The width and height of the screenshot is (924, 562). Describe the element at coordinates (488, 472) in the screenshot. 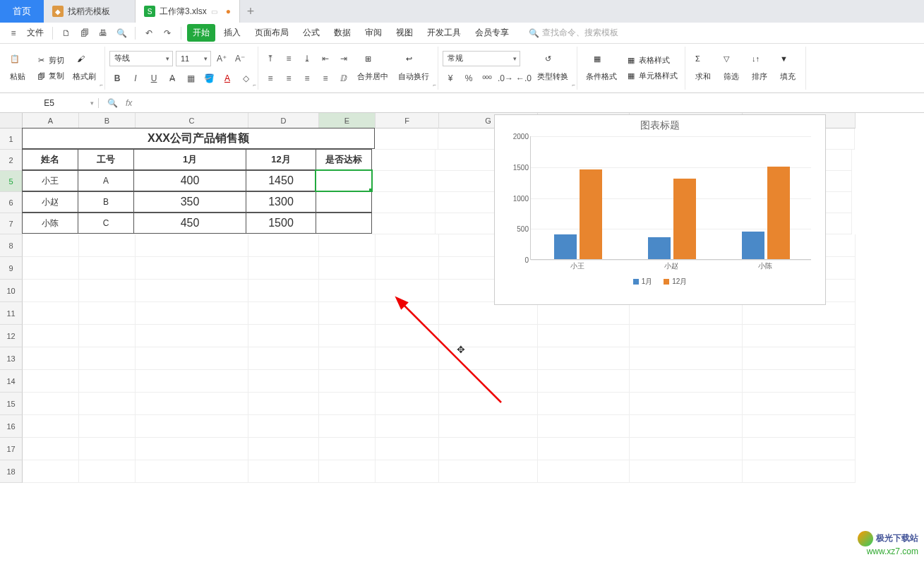

I see `cell-G18` at that location.